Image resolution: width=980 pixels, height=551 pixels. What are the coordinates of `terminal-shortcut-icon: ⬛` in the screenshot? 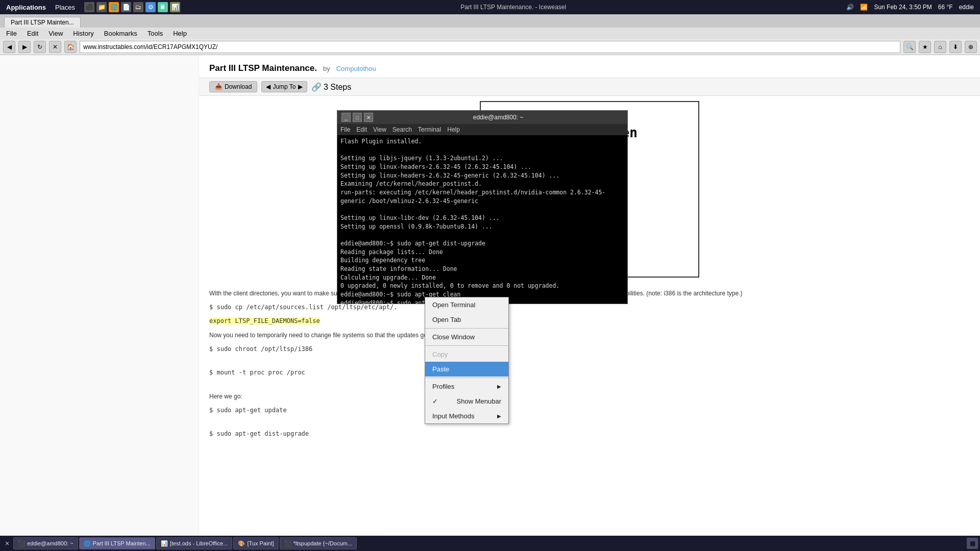 It's located at (89, 7).